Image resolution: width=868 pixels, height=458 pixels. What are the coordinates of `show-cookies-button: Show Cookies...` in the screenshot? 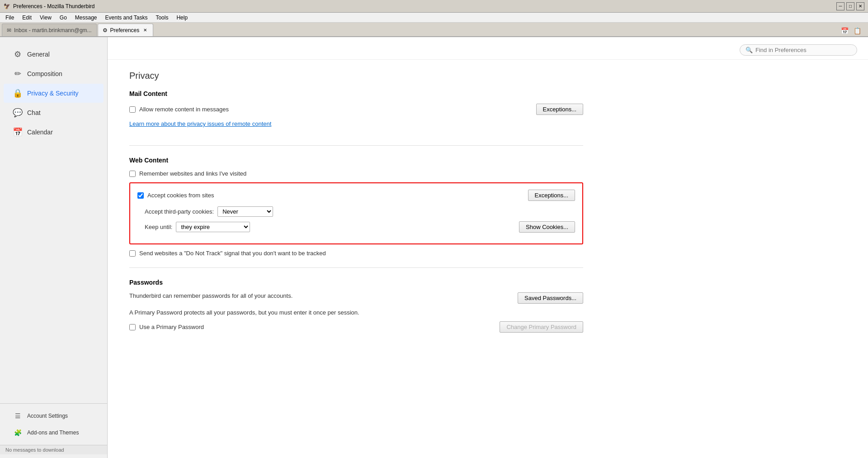 It's located at (547, 227).